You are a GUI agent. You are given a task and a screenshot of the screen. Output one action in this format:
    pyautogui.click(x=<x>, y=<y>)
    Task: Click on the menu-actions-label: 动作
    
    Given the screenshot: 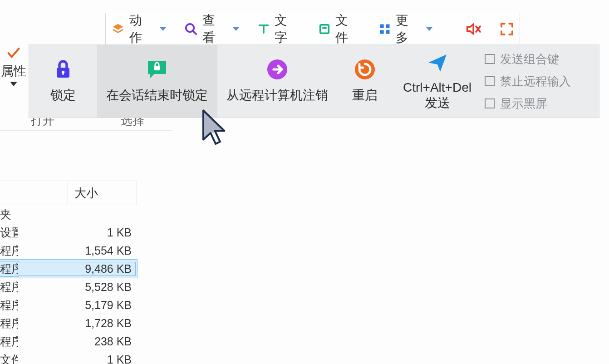 What is the action you would take?
    pyautogui.click(x=142, y=29)
    